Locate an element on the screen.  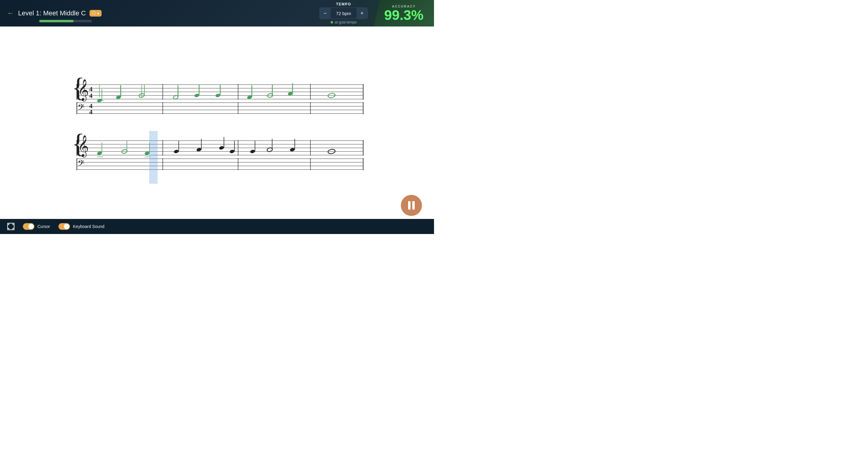
accuracy-section: ACCURACY 99.3% is located at coordinates (404, 13).